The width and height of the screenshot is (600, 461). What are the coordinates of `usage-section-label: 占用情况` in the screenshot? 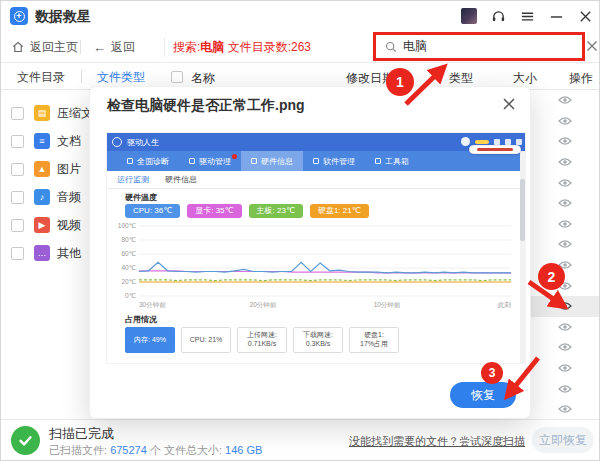 It's located at (141, 320).